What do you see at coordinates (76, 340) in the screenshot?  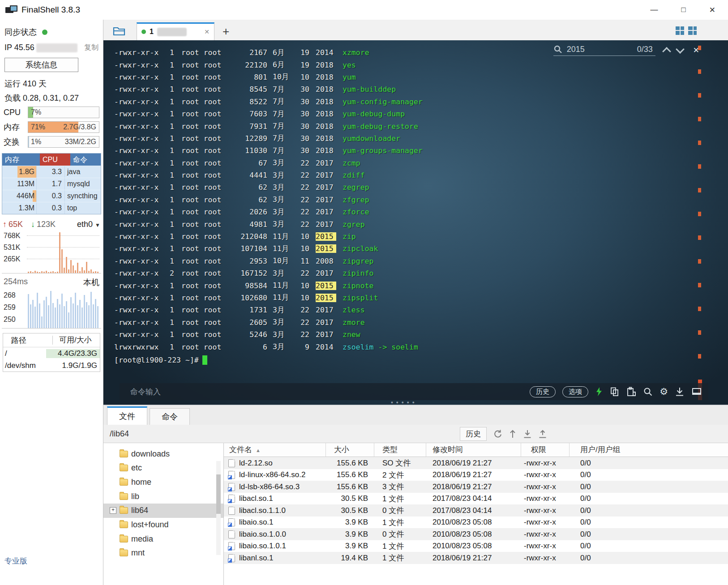 I see `disk-header-size: 可用/大小` at bounding box center [76, 340].